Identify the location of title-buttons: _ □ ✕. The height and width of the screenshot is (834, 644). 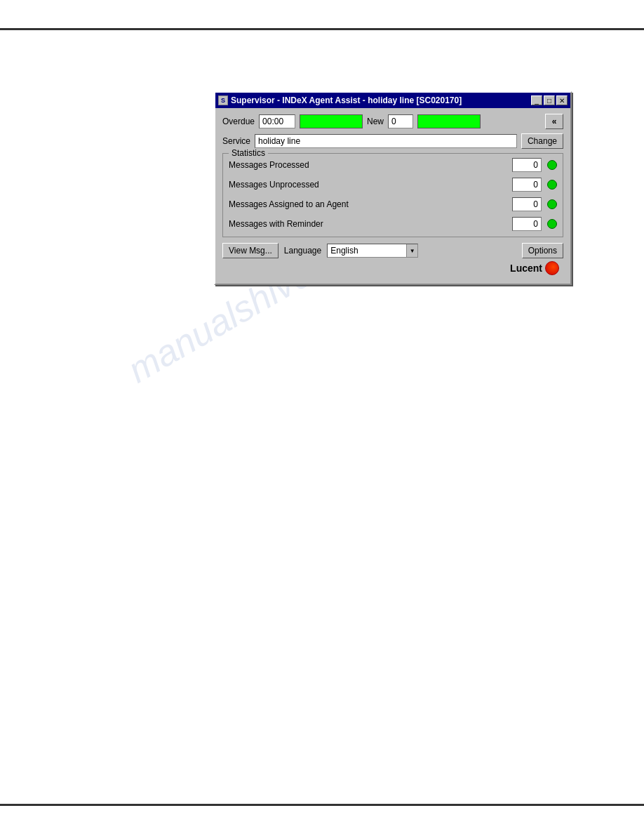
(549, 100).